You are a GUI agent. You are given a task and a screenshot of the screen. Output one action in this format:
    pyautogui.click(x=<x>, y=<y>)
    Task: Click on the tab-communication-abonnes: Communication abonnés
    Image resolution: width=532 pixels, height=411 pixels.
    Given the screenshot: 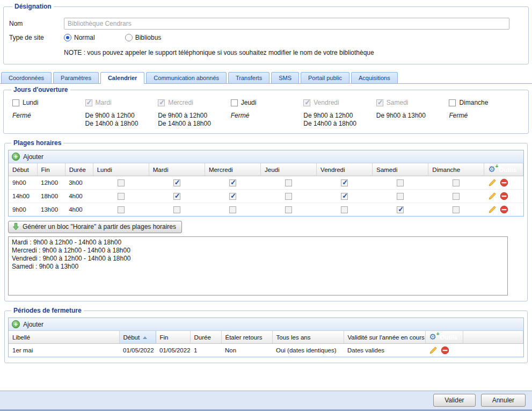 What is the action you would take?
    pyautogui.click(x=186, y=77)
    